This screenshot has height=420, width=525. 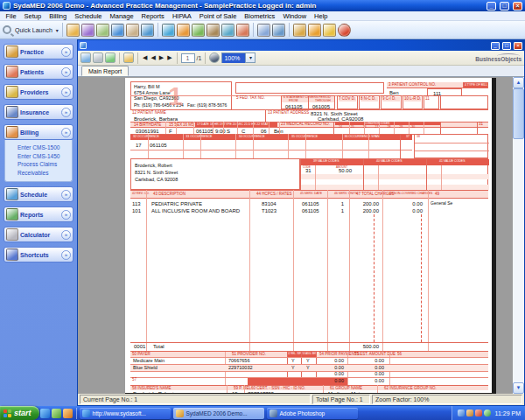 What do you see at coordinates (129, 58) in the screenshot?
I see `group-tree-icon` at bounding box center [129, 58].